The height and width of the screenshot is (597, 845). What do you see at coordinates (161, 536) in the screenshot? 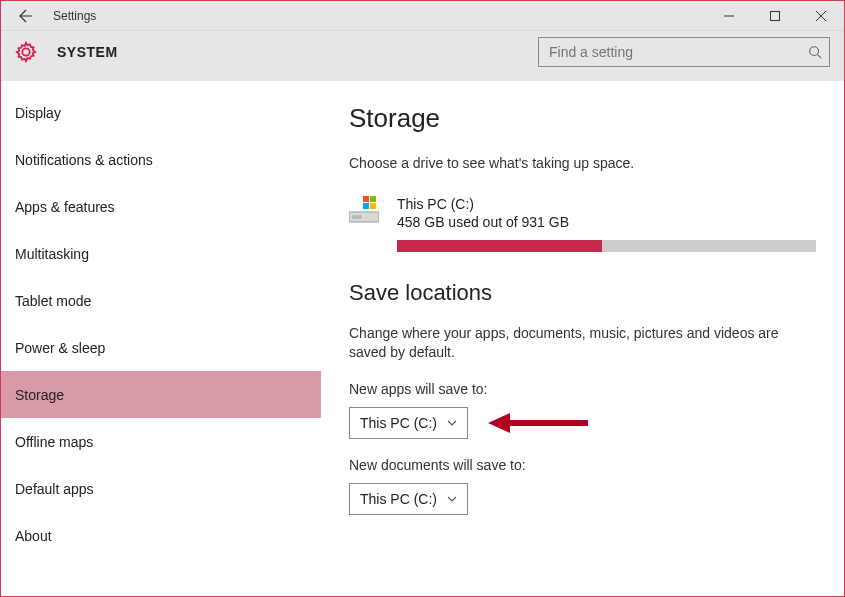
I see `sidebar-item-about: About` at bounding box center [161, 536].